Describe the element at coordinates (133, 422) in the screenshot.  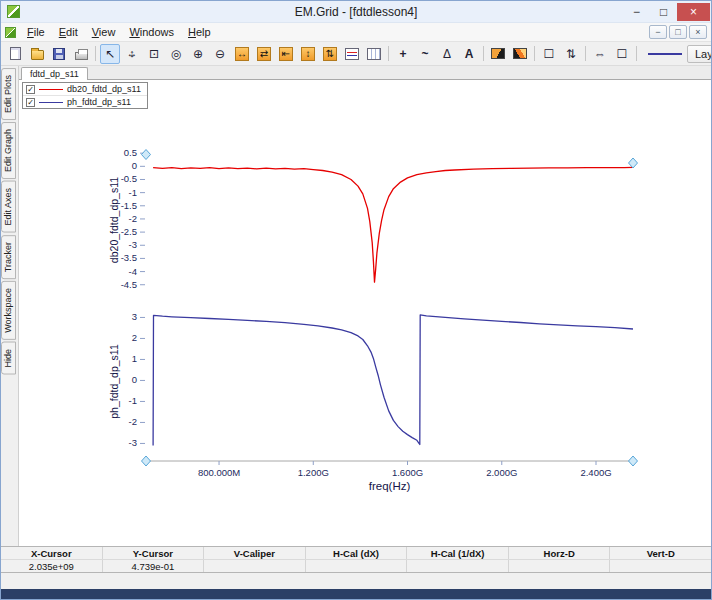
I see `svg-text: -2` at that location.